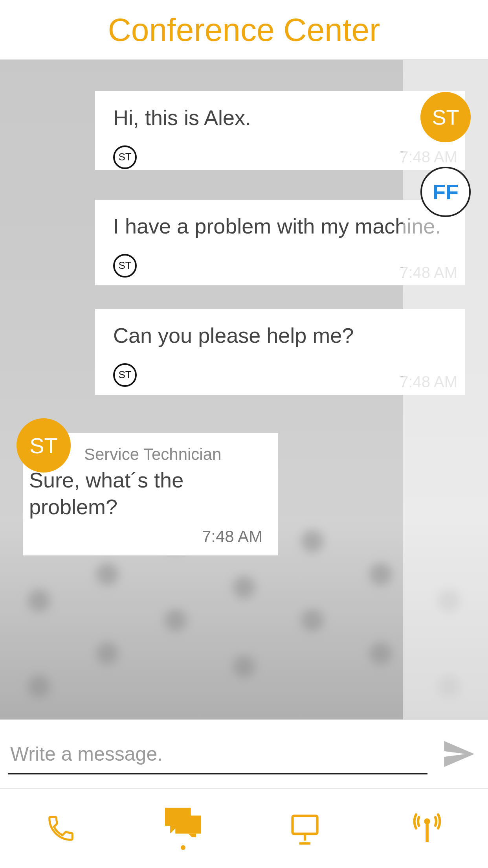 This screenshot has width=488, height=868. What do you see at coordinates (244, 828) in the screenshot?
I see `bottom-nav` at bounding box center [244, 828].